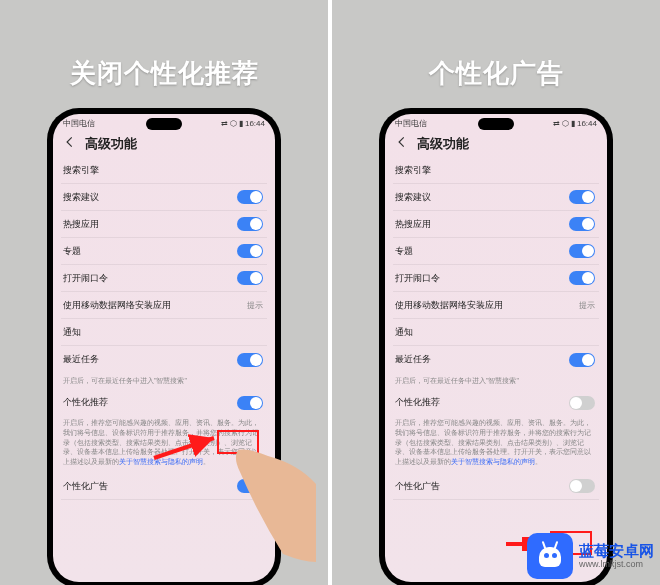 Image resolution: width=660 pixels, height=585 pixels. Describe the element at coordinates (496, 74) in the screenshot. I see `panel-title-right: 个性化广告` at that location.